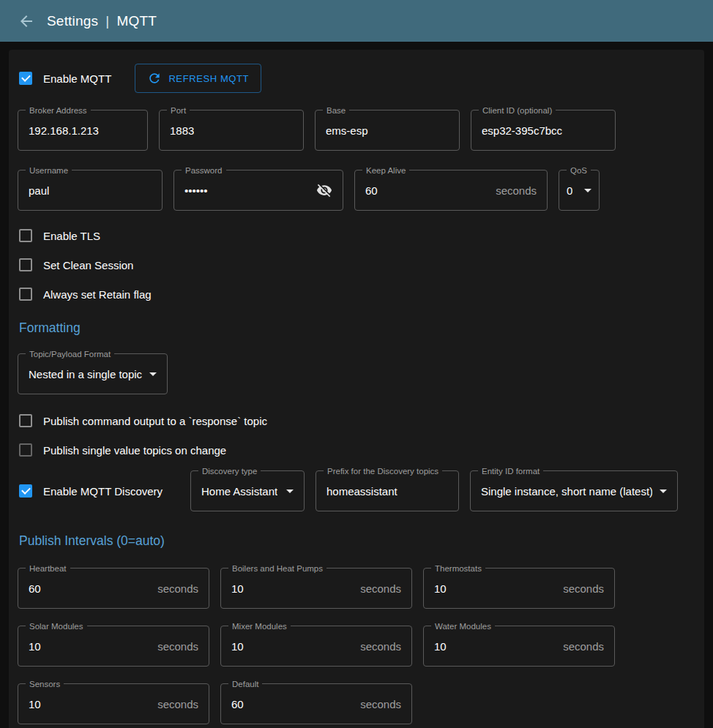 The width and height of the screenshot is (713, 728). Describe the element at coordinates (97, 294) in the screenshot. I see `checkbox-label: Always set Retain flag` at that location.